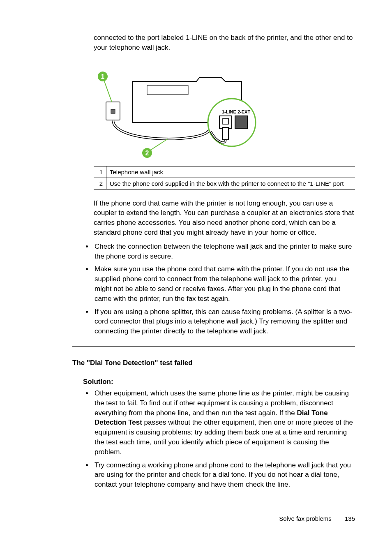 Image resolution: width=392 pixels, height=543 pixels. I want to click on list-item: If you are using a phone splitter, this …, so click(224, 321).